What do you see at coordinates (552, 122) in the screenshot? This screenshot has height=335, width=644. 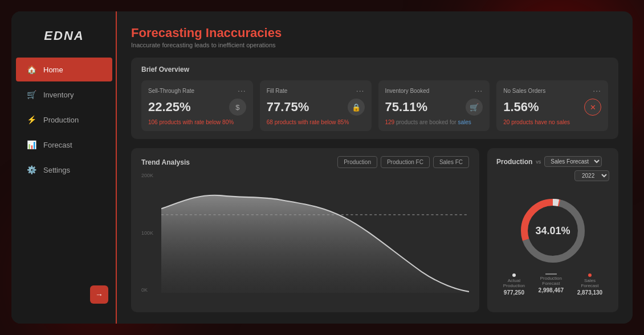 I see `metric-desc-no-sales: 20 products have no sales` at bounding box center [552, 122].